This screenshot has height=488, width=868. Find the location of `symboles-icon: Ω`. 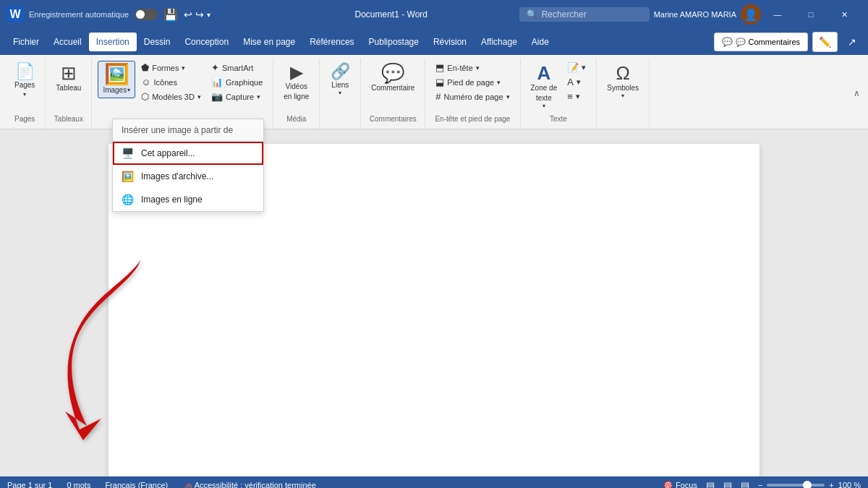

symboles-icon: Ω is located at coordinates (622, 73).